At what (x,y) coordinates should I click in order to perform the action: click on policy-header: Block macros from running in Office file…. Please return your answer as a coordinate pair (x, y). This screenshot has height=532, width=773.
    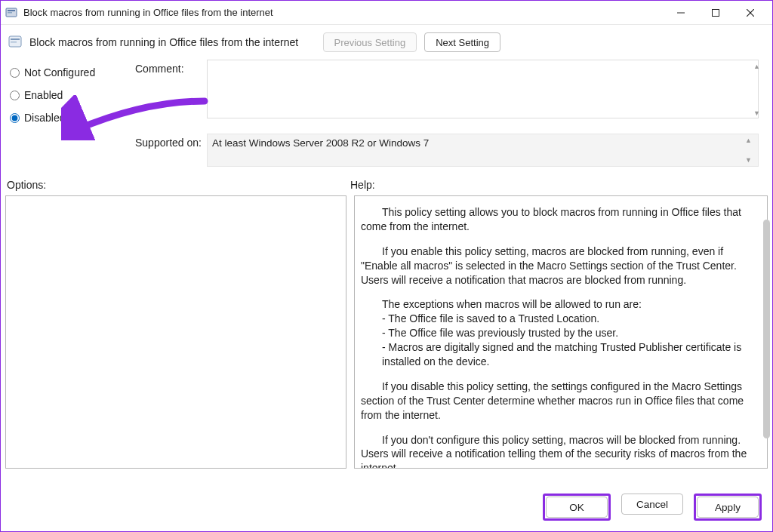
    Looking at the image, I should click on (386, 41).